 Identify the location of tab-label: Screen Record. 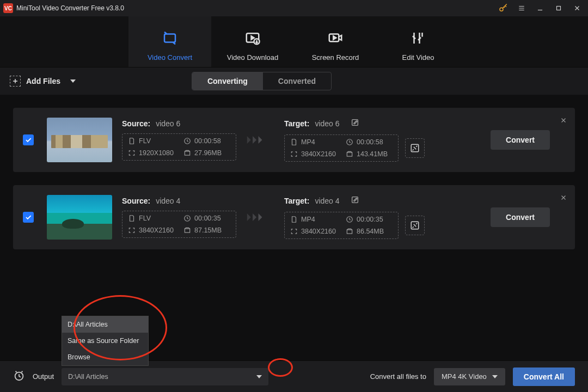
(335, 58).